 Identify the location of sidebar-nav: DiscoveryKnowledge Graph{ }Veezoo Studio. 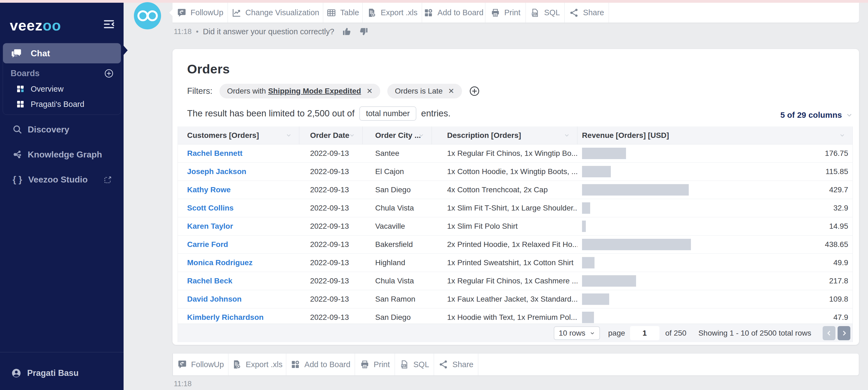
(62, 155).